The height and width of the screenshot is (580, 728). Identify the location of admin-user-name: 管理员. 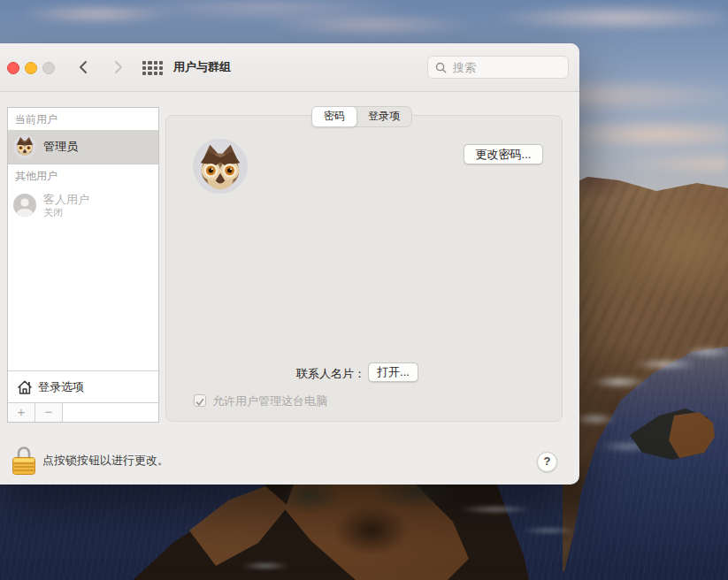
(60, 147).